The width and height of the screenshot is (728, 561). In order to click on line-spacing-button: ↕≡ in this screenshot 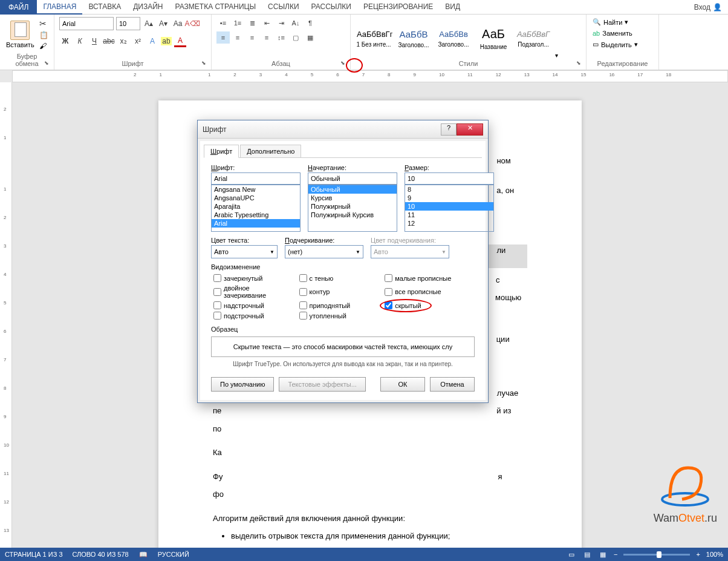, I will do `click(281, 38)`.